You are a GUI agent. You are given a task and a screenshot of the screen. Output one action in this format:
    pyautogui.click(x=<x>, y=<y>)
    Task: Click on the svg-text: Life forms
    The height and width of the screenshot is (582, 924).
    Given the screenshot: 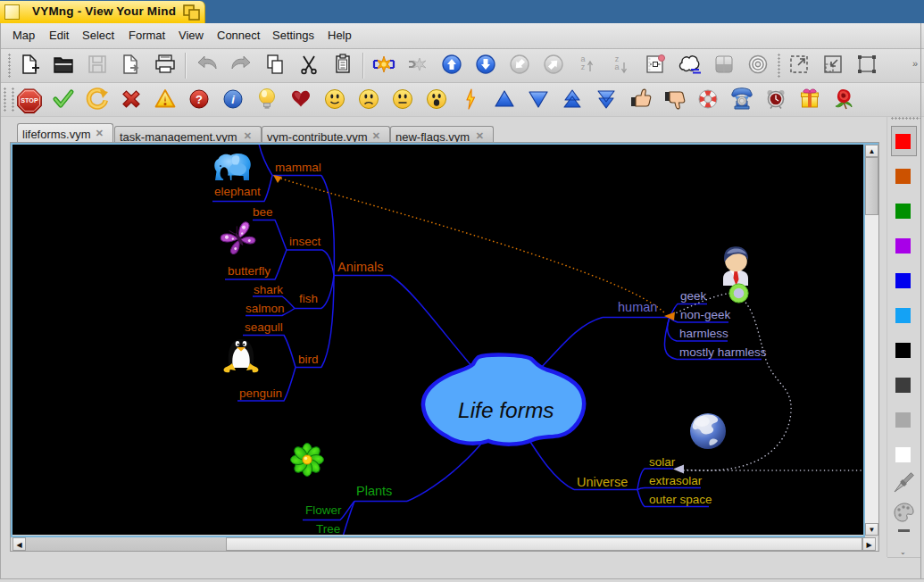 What is the action you would take?
    pyautogui.click(x=506, y=411)
    